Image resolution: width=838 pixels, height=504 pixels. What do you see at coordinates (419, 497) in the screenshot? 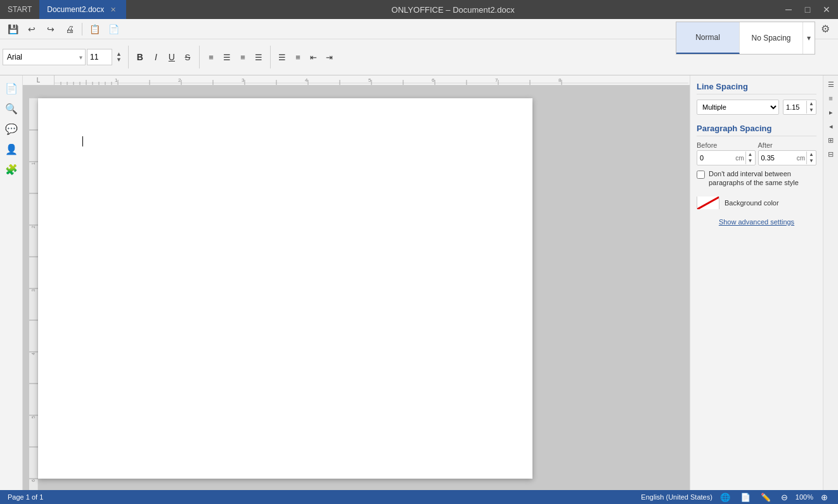
I see `status-bar: Page 1 of 1 English (United States) 🌐 📄 …` at bounding box center [419, 497].